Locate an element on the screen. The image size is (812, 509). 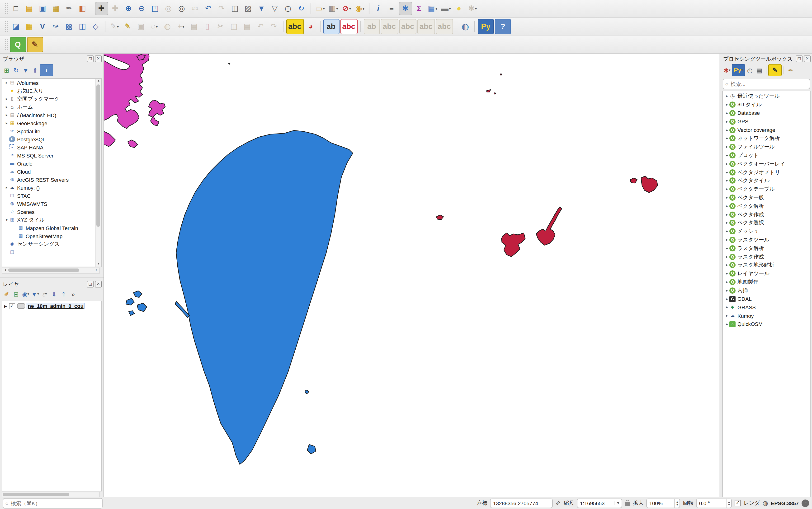
vertex-tool-button: + ▾ is located at coordinates (181, 27).